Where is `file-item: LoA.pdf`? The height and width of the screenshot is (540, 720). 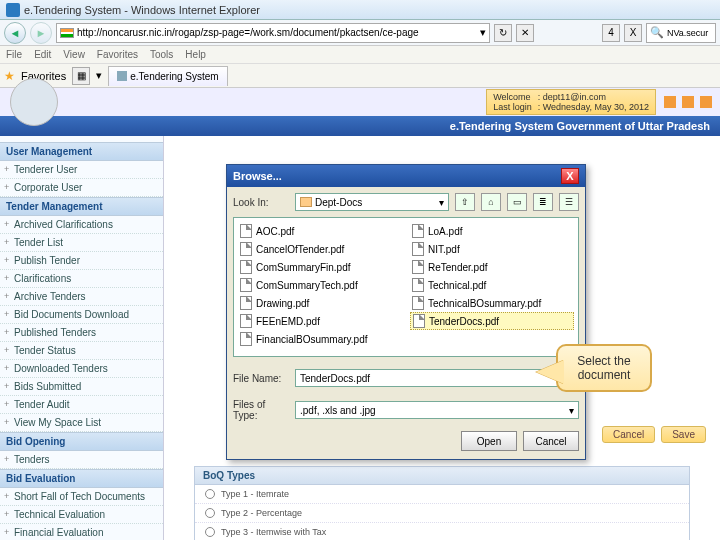 file-item: LoA.pdf is located at coordinates (492, 231).